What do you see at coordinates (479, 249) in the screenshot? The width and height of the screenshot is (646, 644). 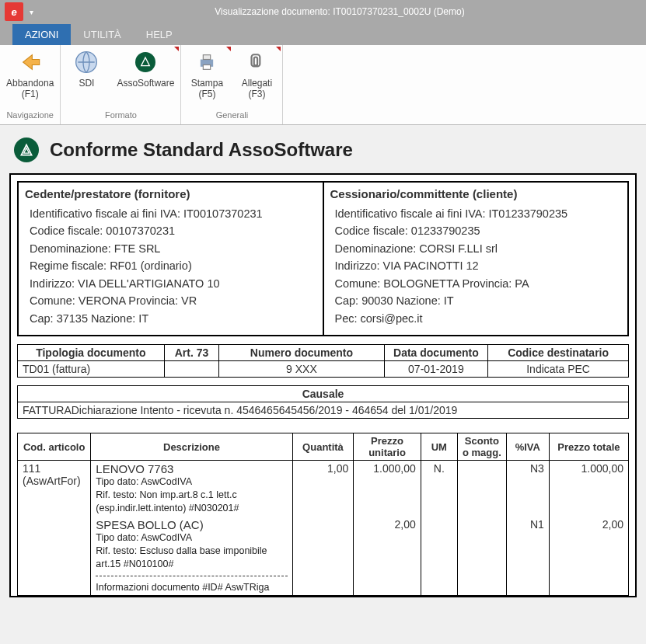 I see `cliente-den: Denominazione: CORSI F.LLI srl` at bounding box center [479, 249].